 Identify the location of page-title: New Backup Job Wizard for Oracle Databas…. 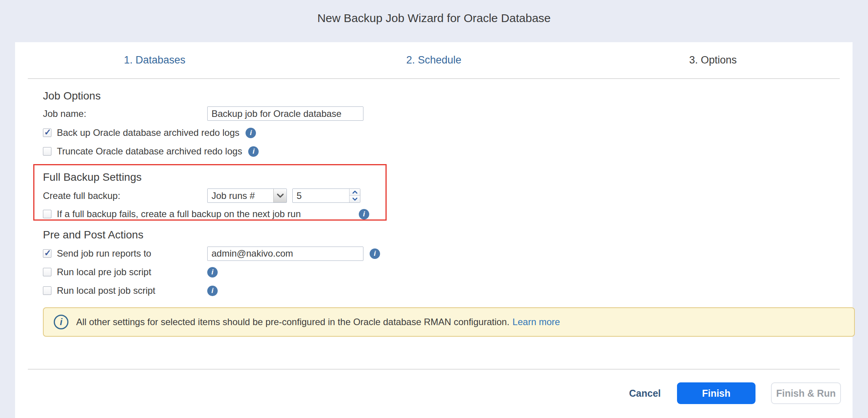
(434, 18).